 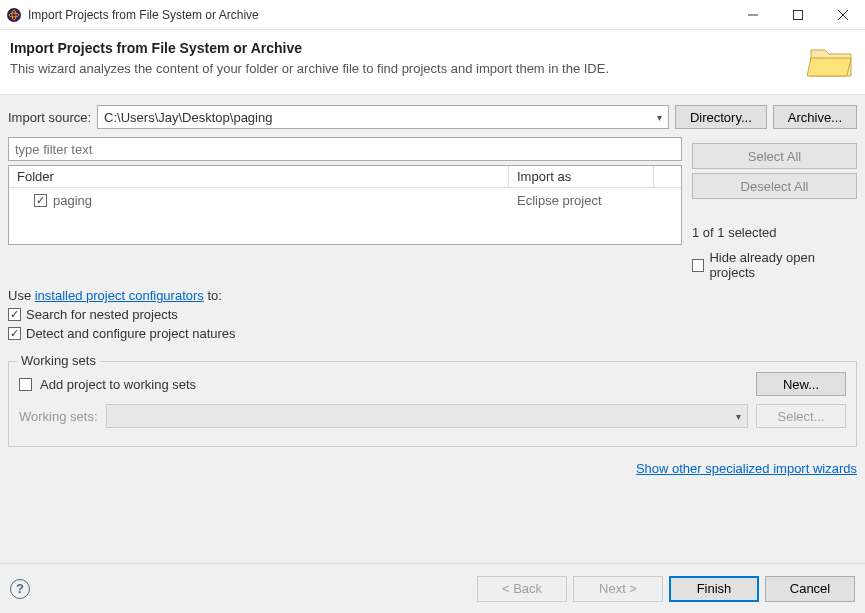 I want to click on hide-open-checkbox, so click(x=698, y=266).